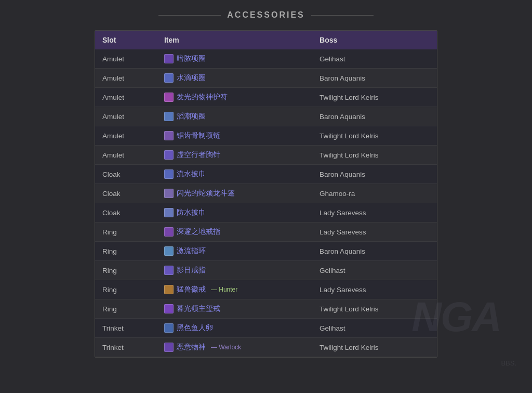 The width and height of the screenshot is (532, 393). I want to click on class-tag: — Warlock, so click(226, 347).